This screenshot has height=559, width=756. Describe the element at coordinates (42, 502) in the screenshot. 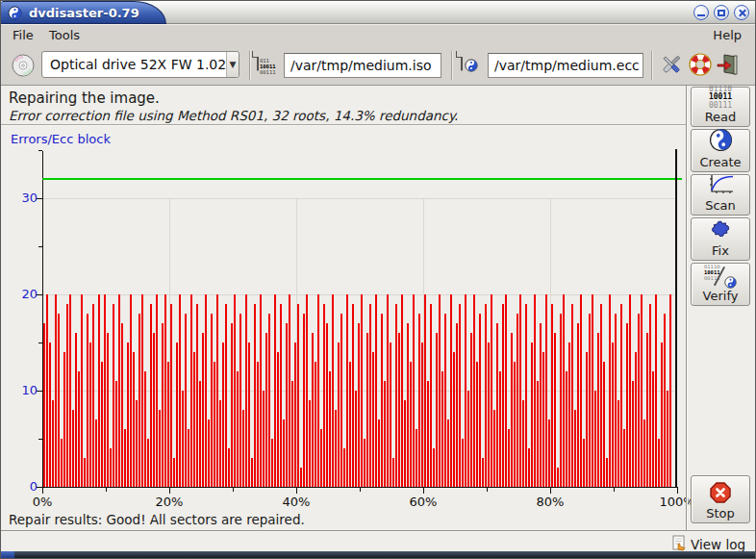

I see `x-tick-label: 0%` at that location.